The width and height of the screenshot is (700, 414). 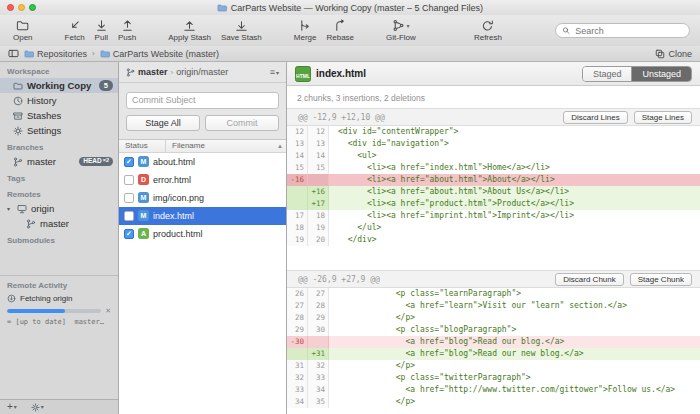 I want to click on code-text: </p>, so click(x=514, y=366).